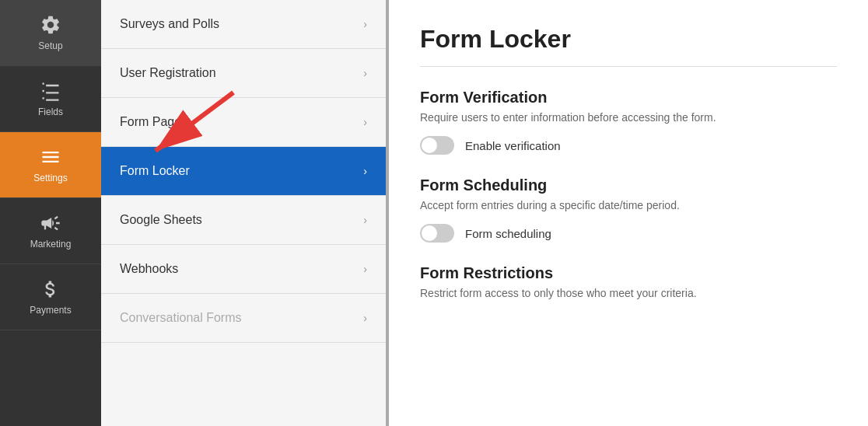  What do you see at coordinates (168, 73) in the screenshot?
I see `menu-item-user-registration-label: User Registration` at bounding box center [168, 73].